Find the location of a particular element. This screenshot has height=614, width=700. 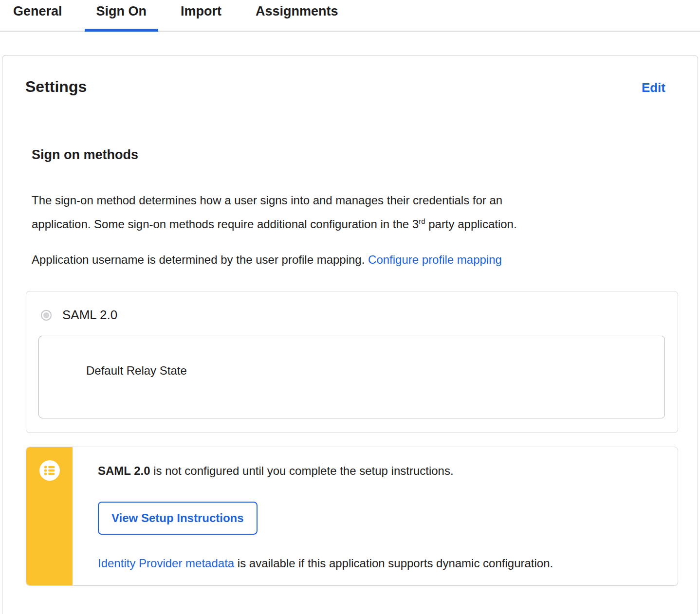

tab-sign-on: Sign On is located at coordinates (122, 16).